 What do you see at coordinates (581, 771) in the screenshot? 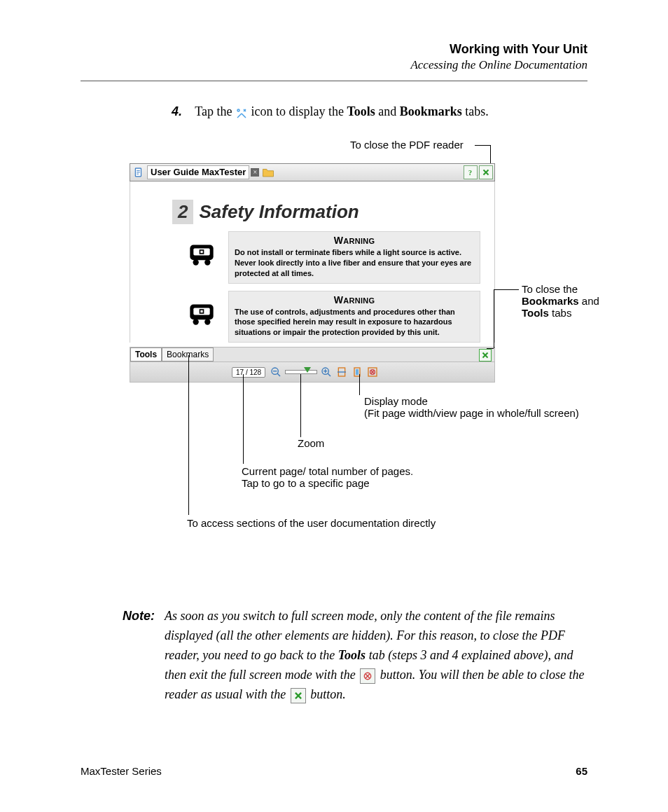
I see `footer-page-number: 65` at bounding box center [581, 771].